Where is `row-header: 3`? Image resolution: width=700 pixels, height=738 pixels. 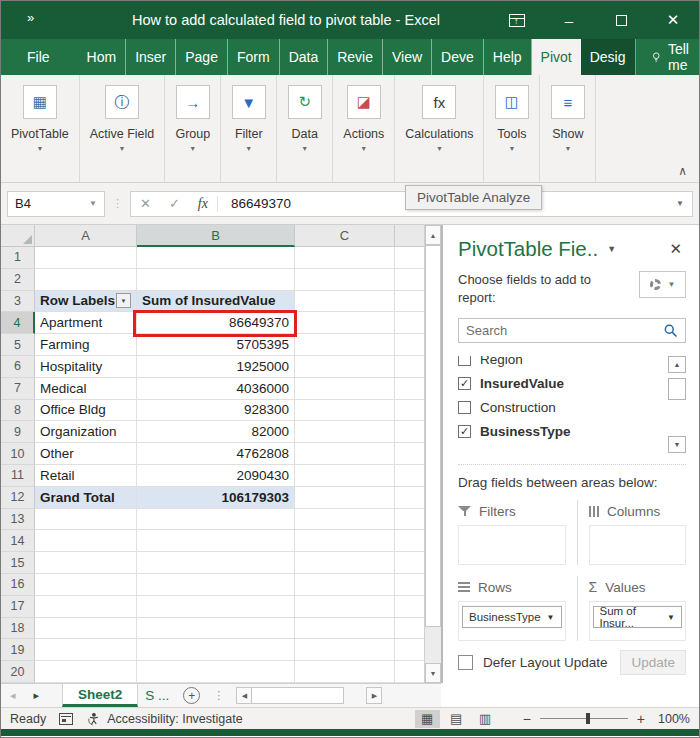 row-header: 3 is located at coordinates (18, 302).